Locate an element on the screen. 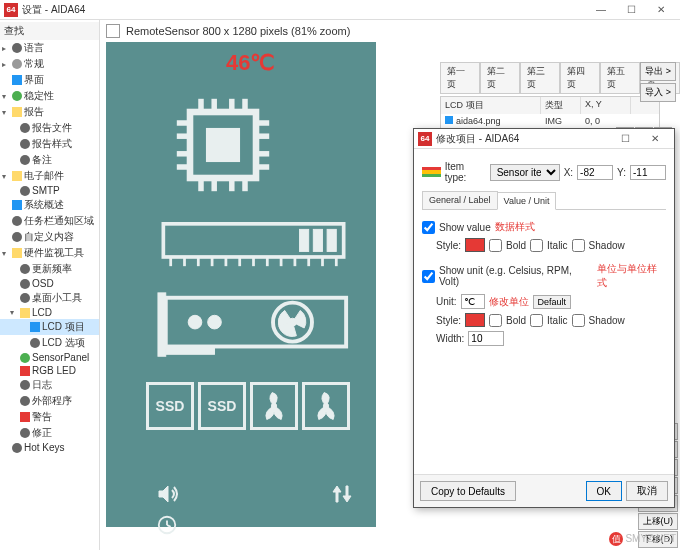 The width and height of the screenshot is (680, 550). tree-item: OSD is located at coordinates (50, 284).